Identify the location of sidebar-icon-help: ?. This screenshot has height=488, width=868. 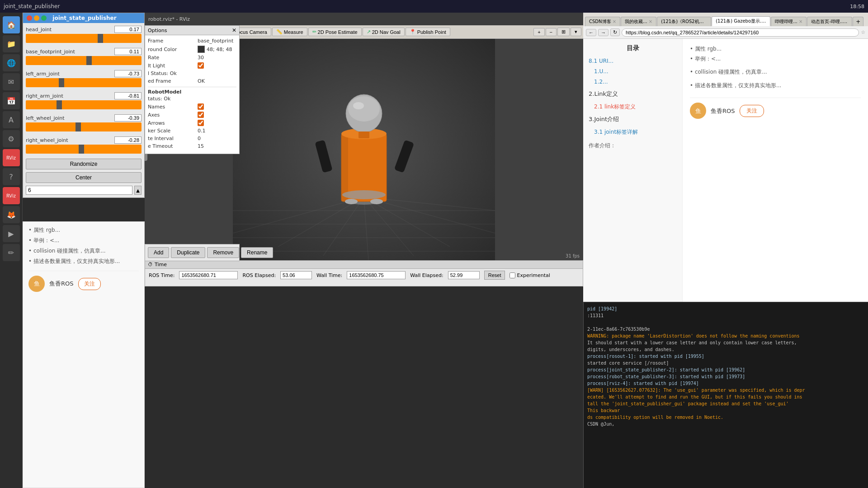
(11, 177).